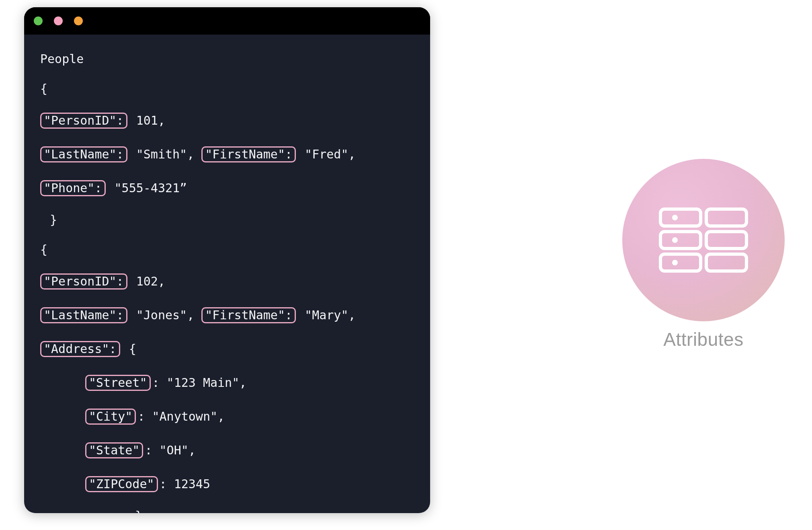 This screenshot has height=530, width=812. I want to click on json-text: : 12345, so click(185, 484).